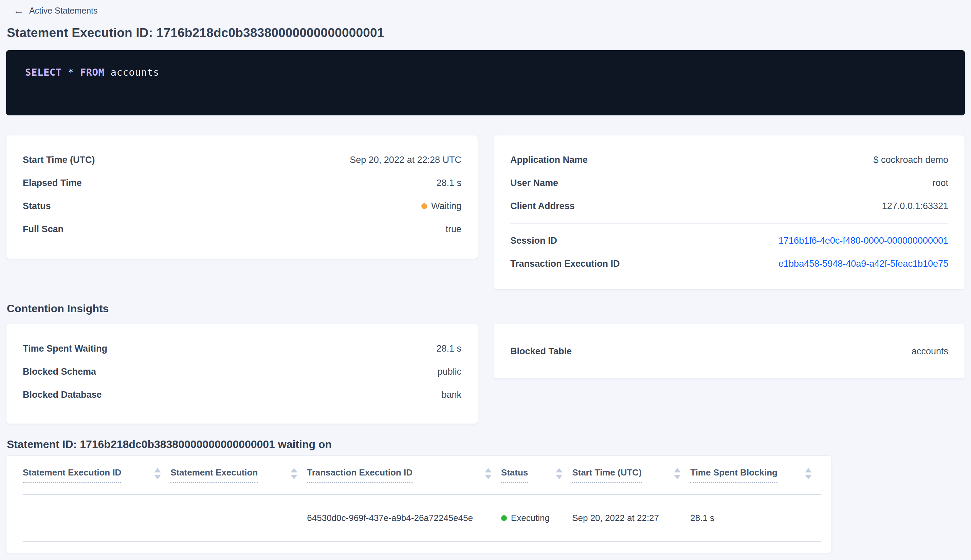 The width and height of the screenshot is (971, 560). Describe the element at coordinates (449, 372) in the screenshot. I see `blocked-schema-value: public` at that location.